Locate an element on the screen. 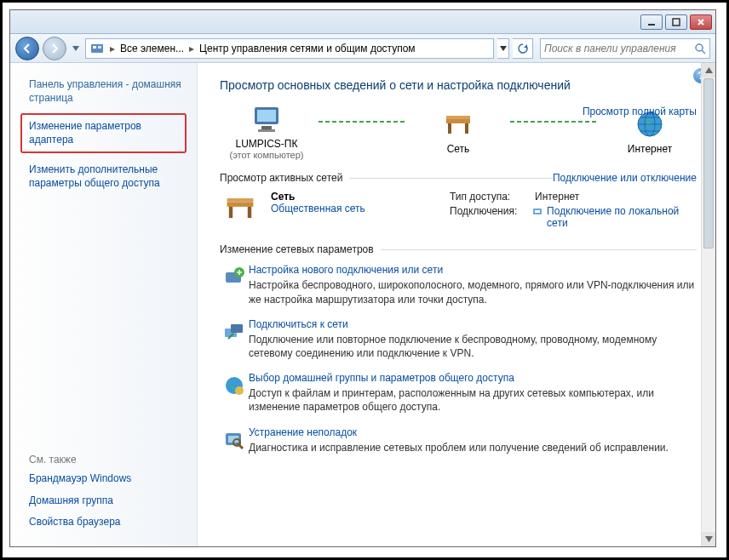  connect-network-icon is located at coordinates (234, 339).